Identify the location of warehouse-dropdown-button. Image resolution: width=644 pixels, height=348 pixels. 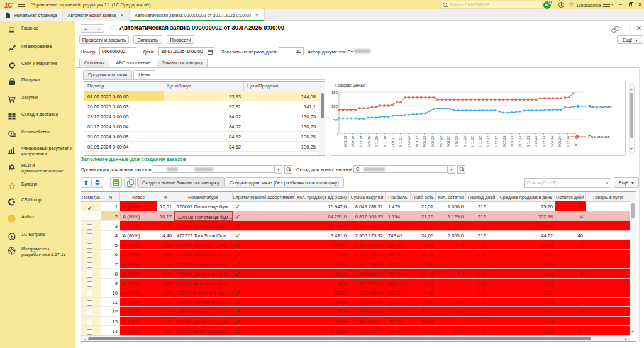
(452, 169).